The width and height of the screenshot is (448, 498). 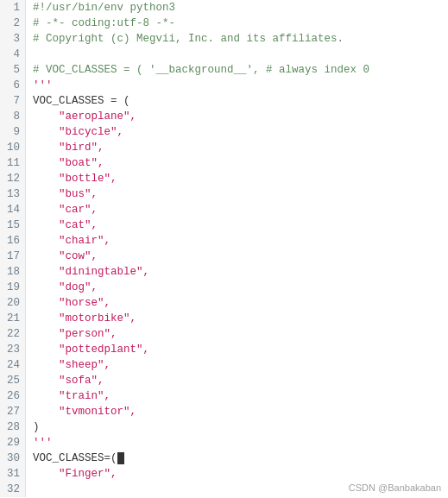 I want to click on table-row: 12 "bottle",, so click(x=224, y=179).